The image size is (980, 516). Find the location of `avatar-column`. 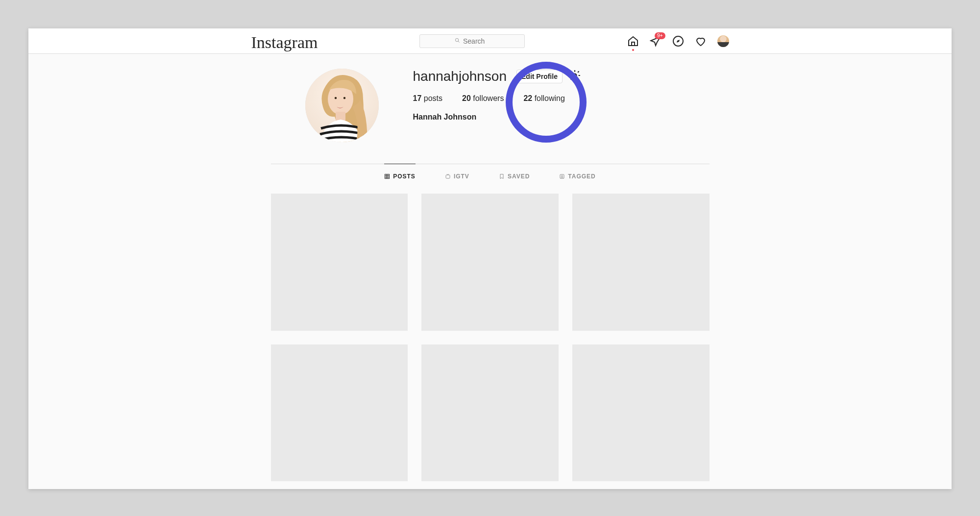

avatar-column is located at coordinates (342, 105).